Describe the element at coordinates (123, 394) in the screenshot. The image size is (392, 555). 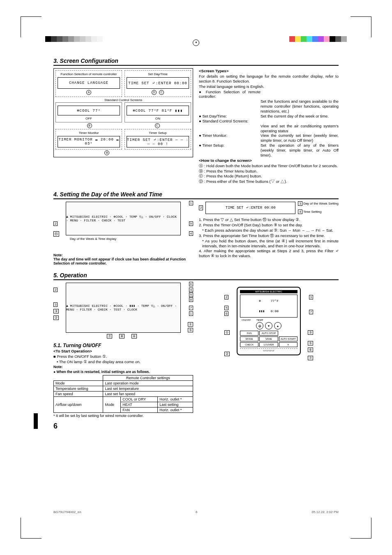
I see `settings-table: Remote Controller settings ModeLast oper…` at that location.